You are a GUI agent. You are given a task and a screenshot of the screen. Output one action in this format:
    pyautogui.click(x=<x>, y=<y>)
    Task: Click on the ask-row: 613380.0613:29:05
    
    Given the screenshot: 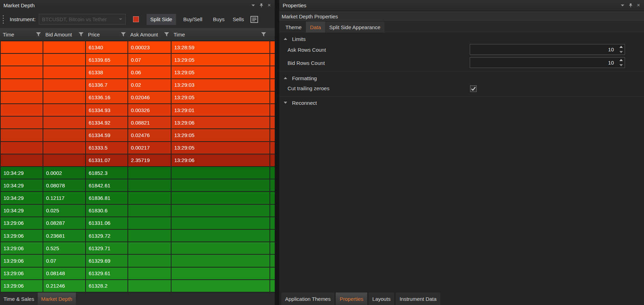 What is the action you would take?
    pyautogui.click(x=137, y=73)
    